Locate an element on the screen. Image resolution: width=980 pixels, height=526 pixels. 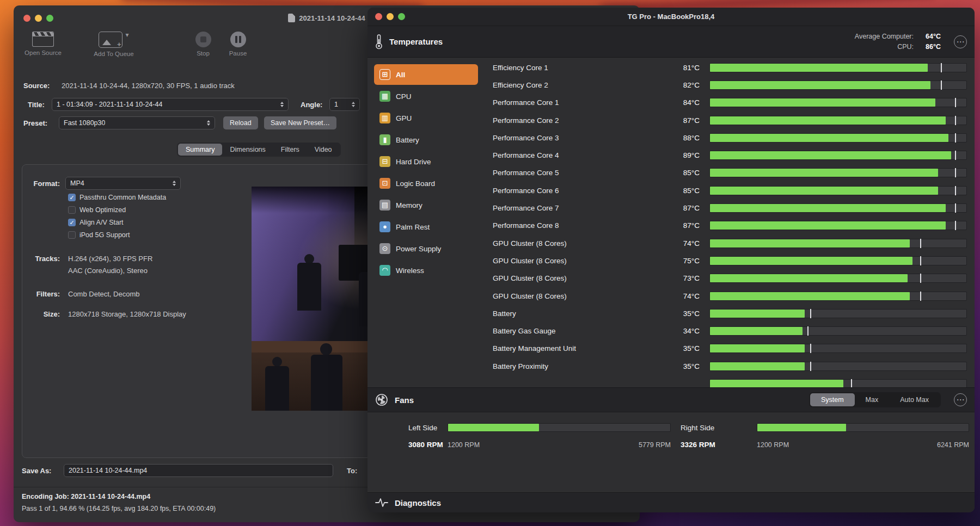
popup-chevrons-icon is located at coordinates (173, 183).